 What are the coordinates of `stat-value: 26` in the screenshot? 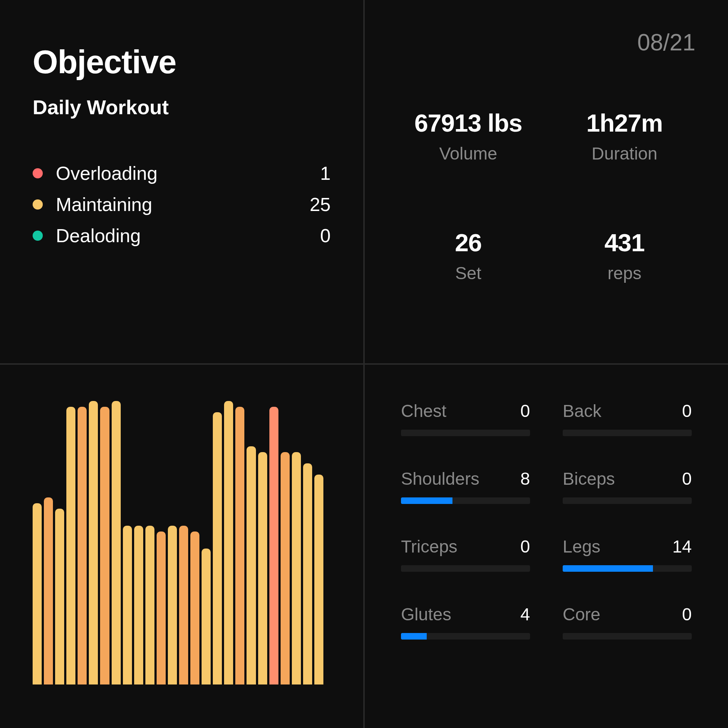 It's located at (468, 243).